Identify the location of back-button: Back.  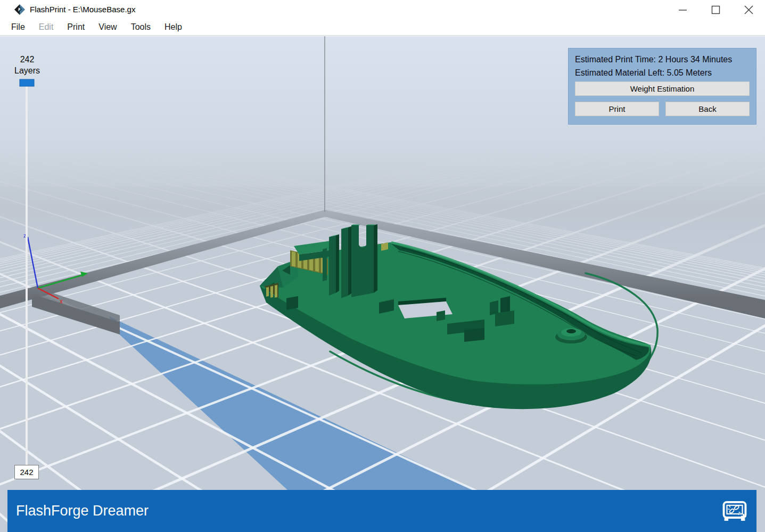
(708, 109).